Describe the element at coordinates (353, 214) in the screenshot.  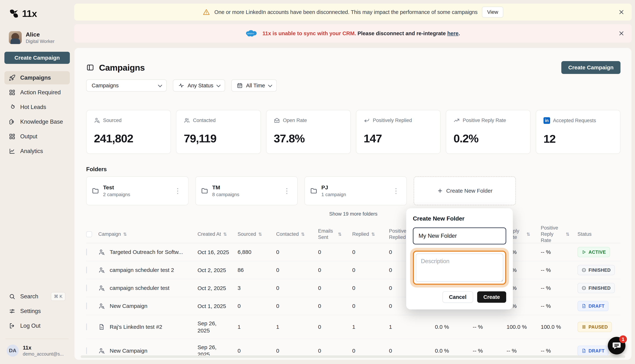
I see `show-more-folders-link: Show 19 more folders` at that location.